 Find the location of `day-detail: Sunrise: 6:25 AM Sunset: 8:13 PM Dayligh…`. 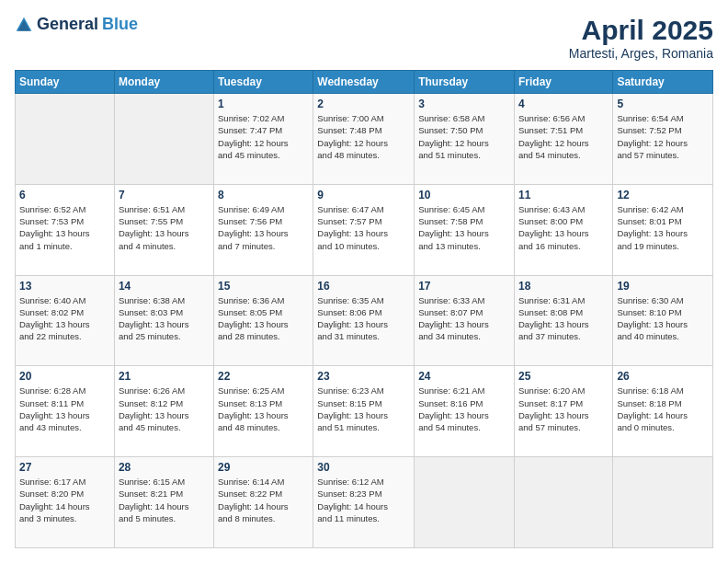

day-detail: Sunrise: 6:25 AM Sunset: 8:13 PM Dayligh… is located at coordinates (263, 408).